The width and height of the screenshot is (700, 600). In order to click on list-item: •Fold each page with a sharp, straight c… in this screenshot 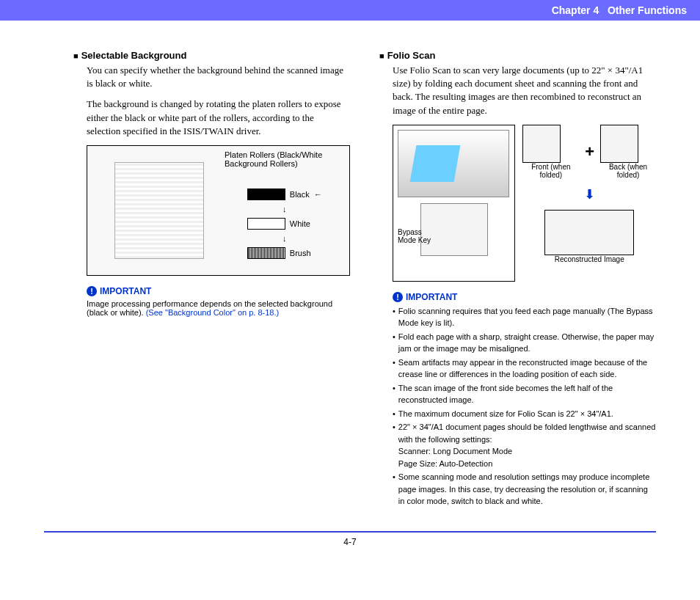, I will do `click(524, 343)`.